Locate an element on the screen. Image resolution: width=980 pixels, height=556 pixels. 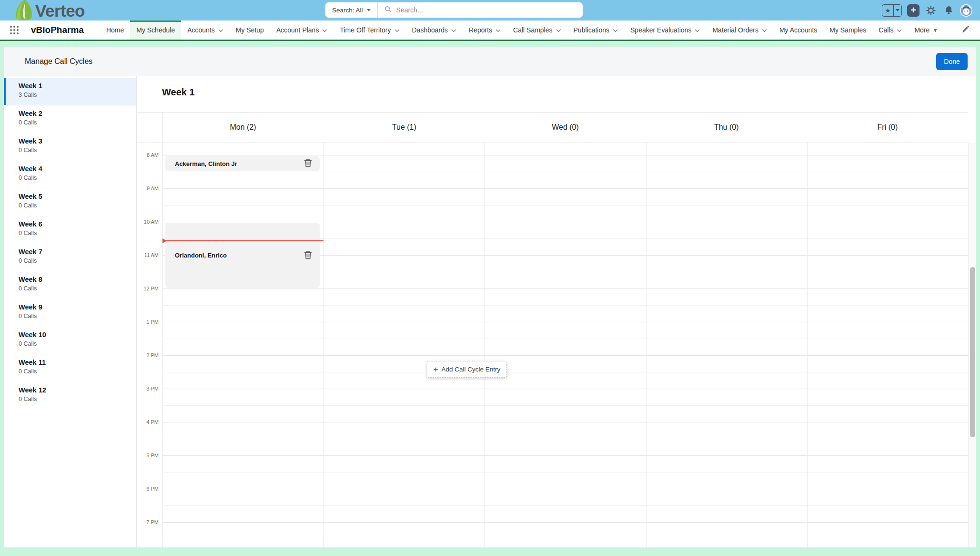
tab-calls: Calls is located at coordinates (890, 30).